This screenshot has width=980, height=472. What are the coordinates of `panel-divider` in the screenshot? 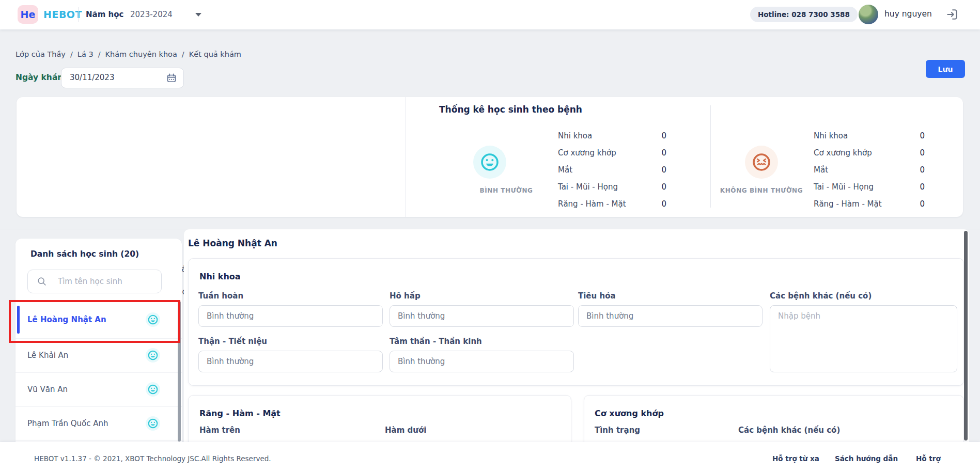 It's located at (406, 157).